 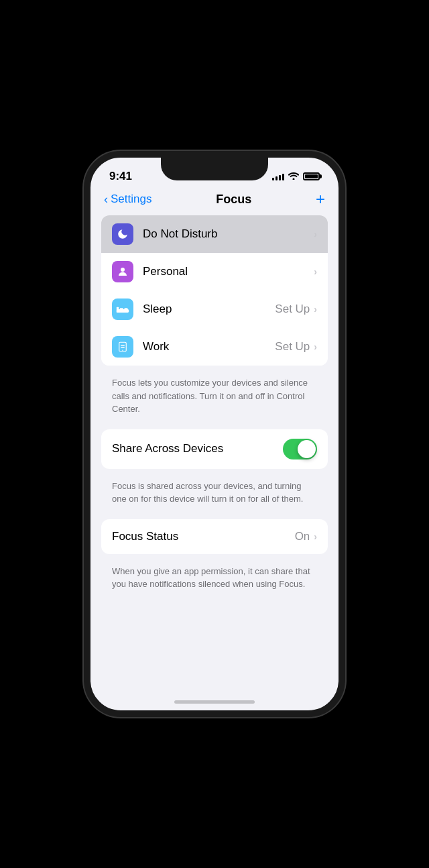 I want to click on moon-icon, so click(x=123, y=234).